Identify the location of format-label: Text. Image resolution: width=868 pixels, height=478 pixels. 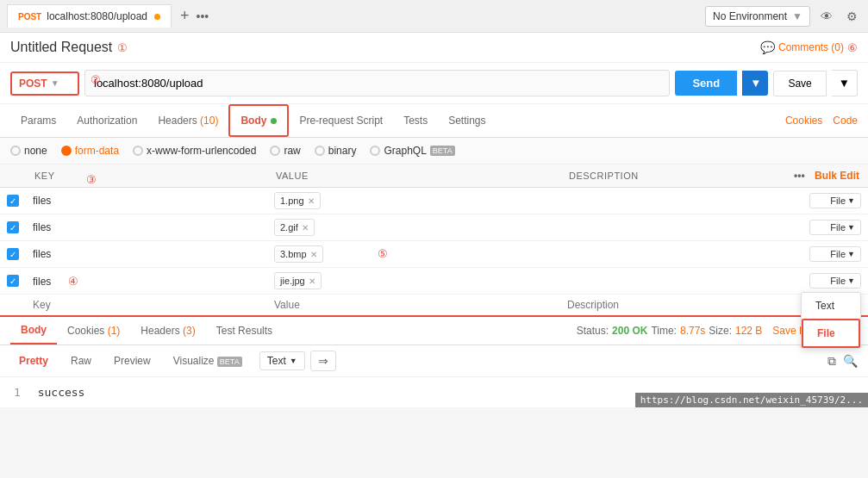
(277, 361).